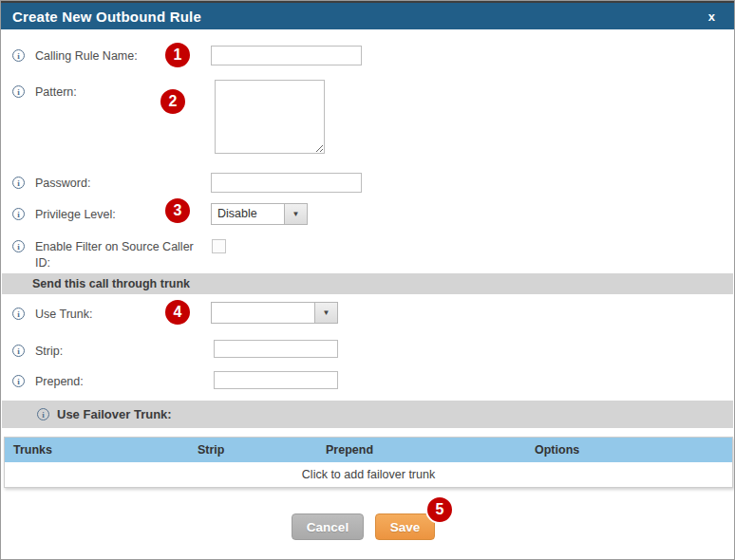 The height and width of the screenshot is (560, 735). Describe the element at coordinates (178, 55) in the screenshot. I see `annotation-badge-1: 1` at that location.